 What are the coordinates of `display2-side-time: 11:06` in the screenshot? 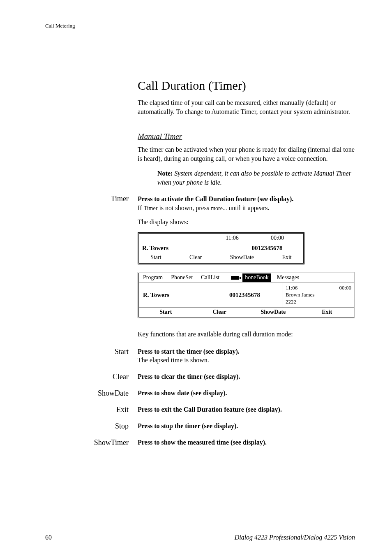 It's located at (312, 288).